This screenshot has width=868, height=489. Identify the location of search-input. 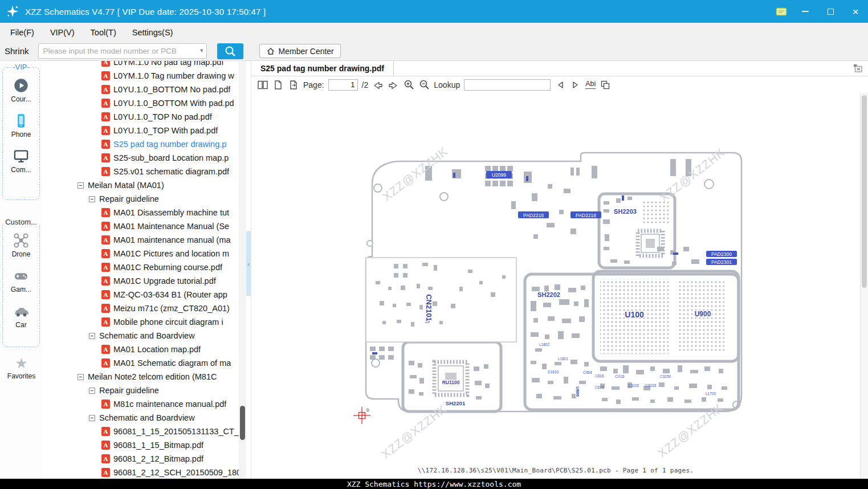
(123, 51).